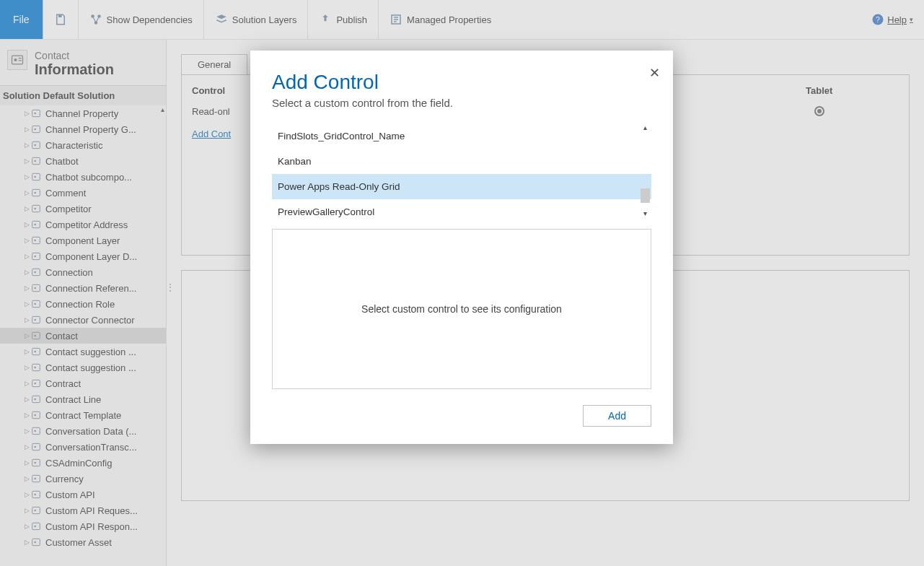 The width and height of the screenshot is (924, 566). I want to click on scroll-thumb, so click(645, 196).